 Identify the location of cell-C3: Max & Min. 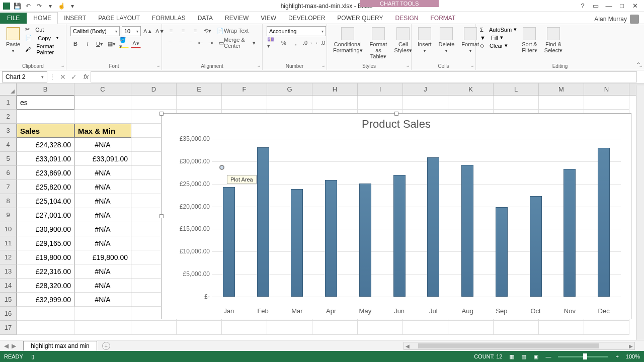
(103, 131).